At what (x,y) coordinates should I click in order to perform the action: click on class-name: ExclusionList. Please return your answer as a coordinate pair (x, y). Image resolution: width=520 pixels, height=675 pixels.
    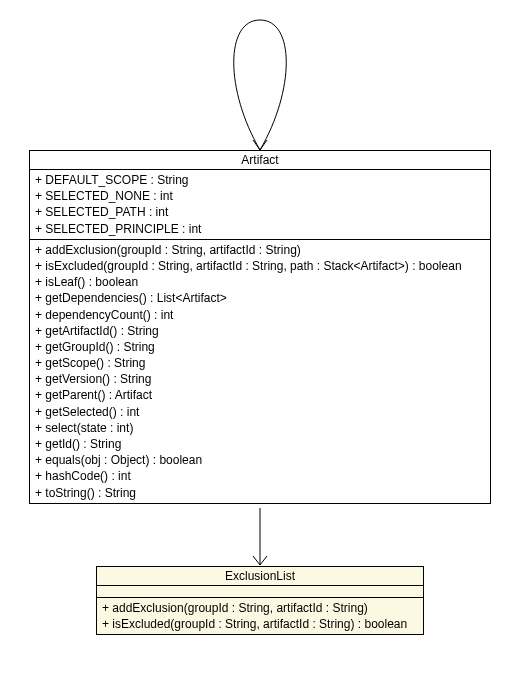
    Looking at the image, I should click on (260, 576).